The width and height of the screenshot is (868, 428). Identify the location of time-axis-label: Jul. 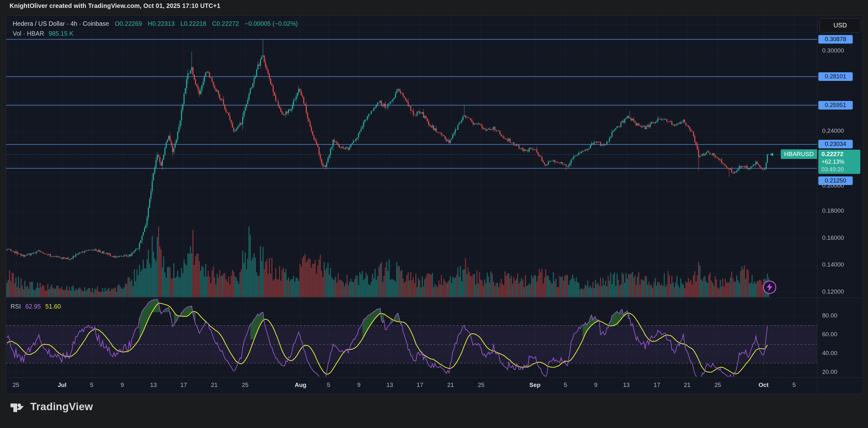
(62, 385).